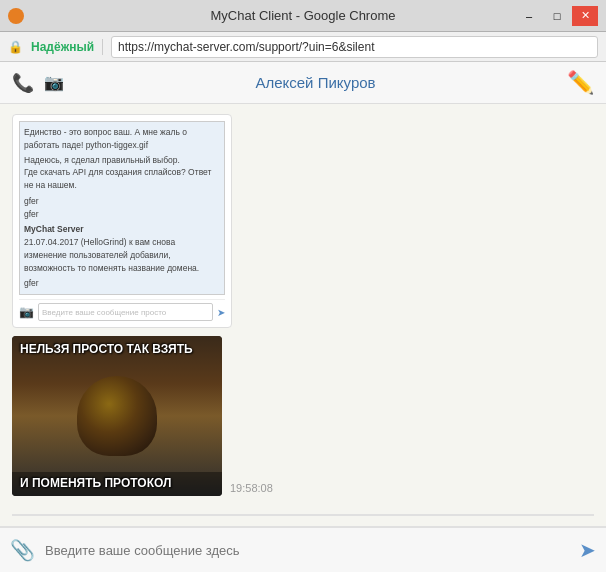  I want to click on screenshot-send-icon: ➤, so click(221, 312).